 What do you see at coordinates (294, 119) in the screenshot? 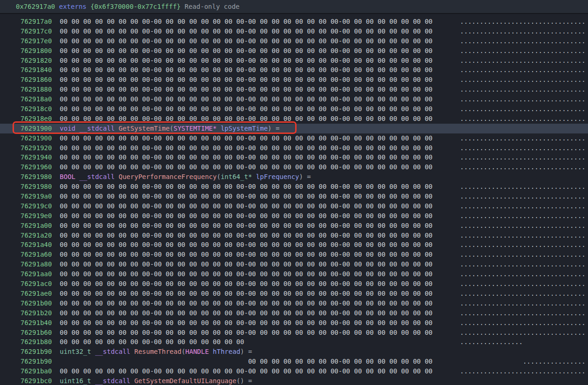
I see `hex-row: 762918e0 00 00 00 00 00 00 00 00-00 00 0…` at bounding box center [294, 119].